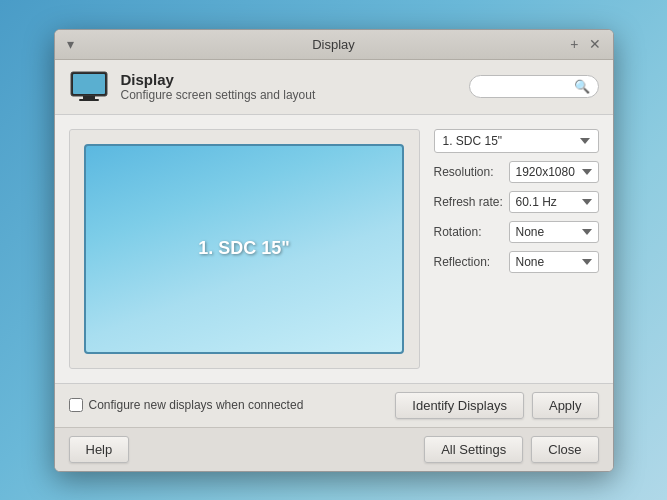 This screenshot has width=667, height=500. What do you see at coordinates (554, 172) in the screenshot?
I see `resolution-select: 1920x1080 1680x1050 1440x900 1280x720` at bounding box center [554, 172].